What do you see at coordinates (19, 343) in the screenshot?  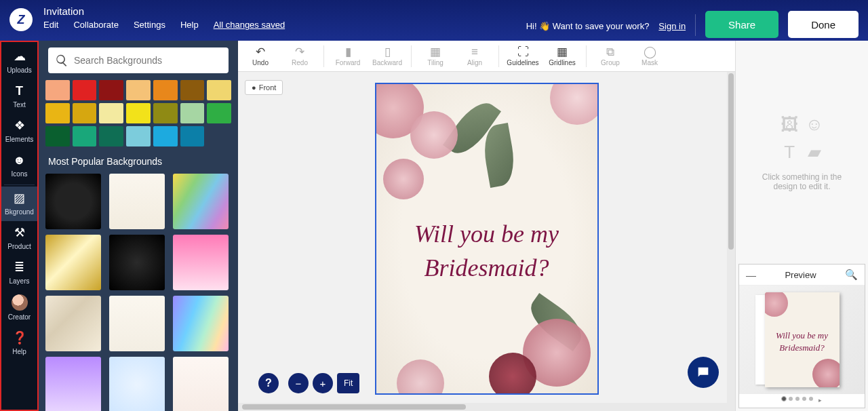 I see `nav-help: ❓ Help` at bounding box center [19, 343].